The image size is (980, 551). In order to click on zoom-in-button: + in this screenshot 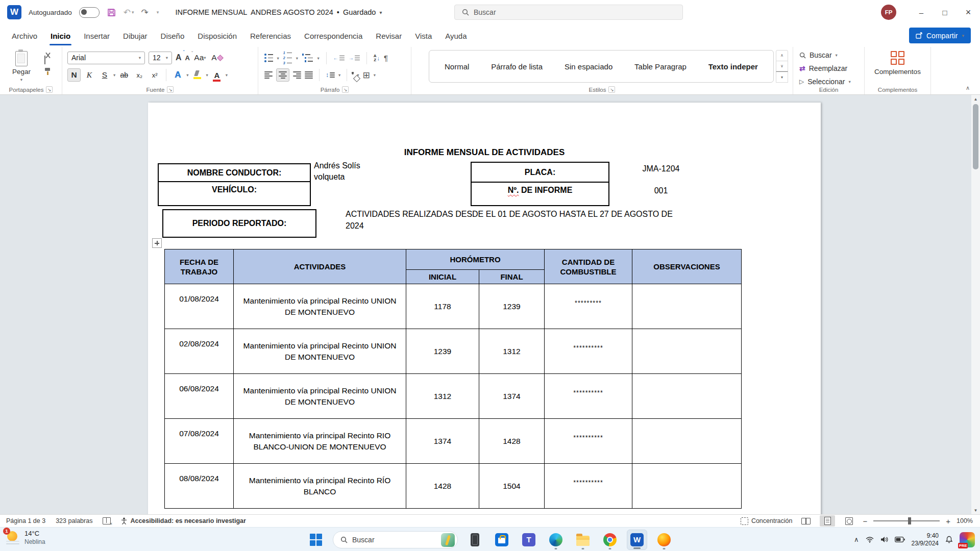, I will do `click(948, 521)`.